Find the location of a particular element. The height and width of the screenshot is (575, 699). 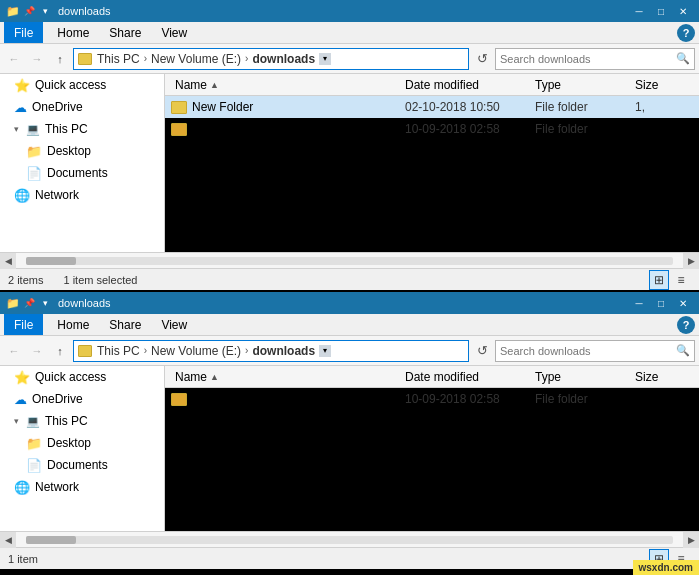

status-count-after: 1 item is located at coordinates (23, 559).